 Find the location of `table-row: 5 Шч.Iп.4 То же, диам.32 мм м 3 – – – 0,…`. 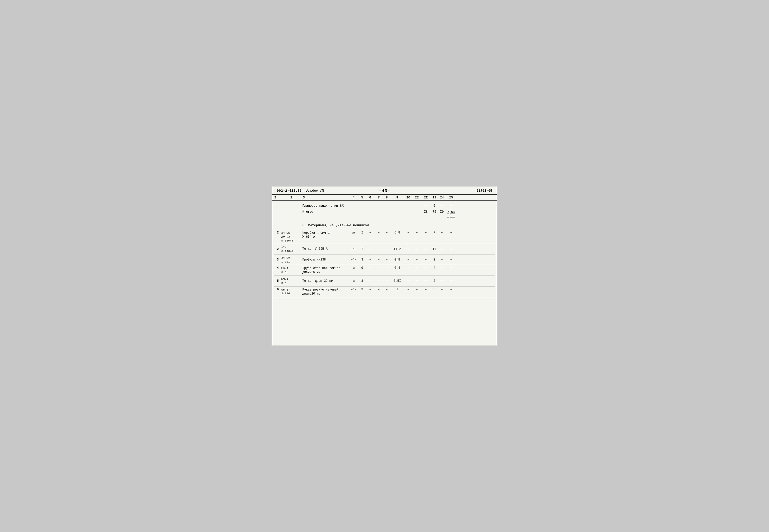

table-row: 5 Шч.Iп.4 То же, диам.32 мм м 3 – – – 0,… is located at coordinates (384, 281).